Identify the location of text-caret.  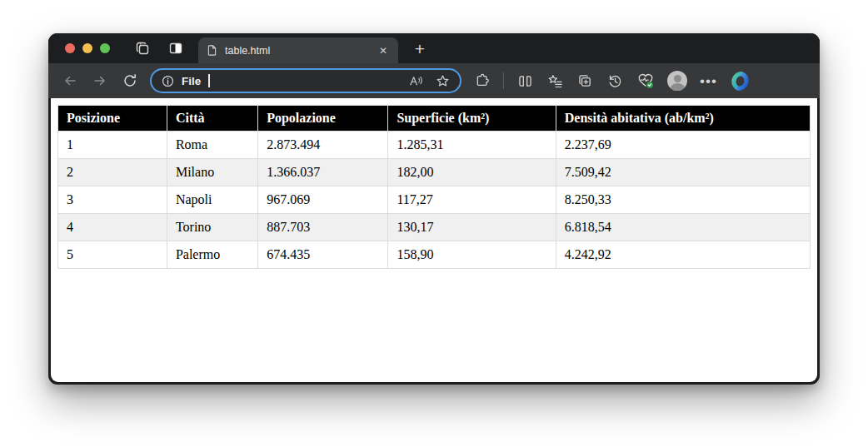
(209, 81).